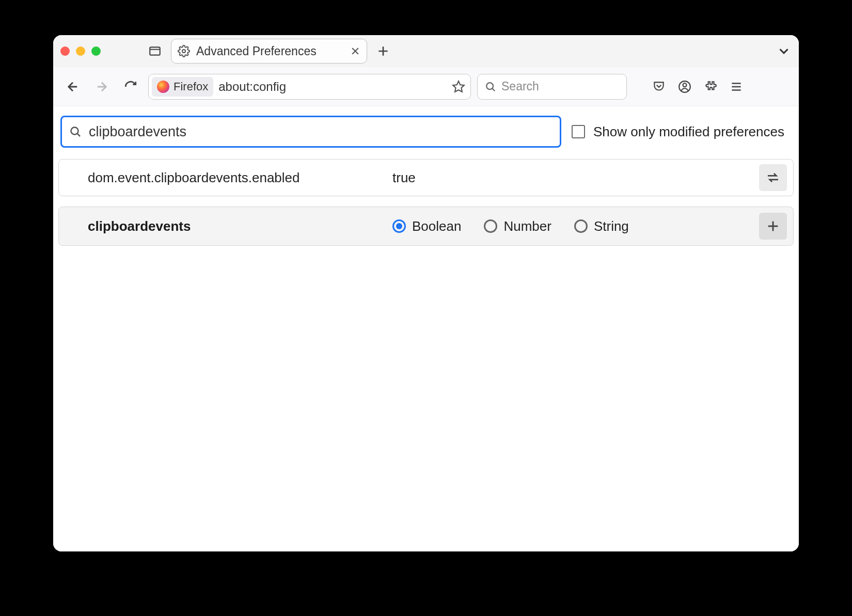 Image resolution: width=852 pixels, height=616 pixels. I want to click on back-button, so click(73, 87).